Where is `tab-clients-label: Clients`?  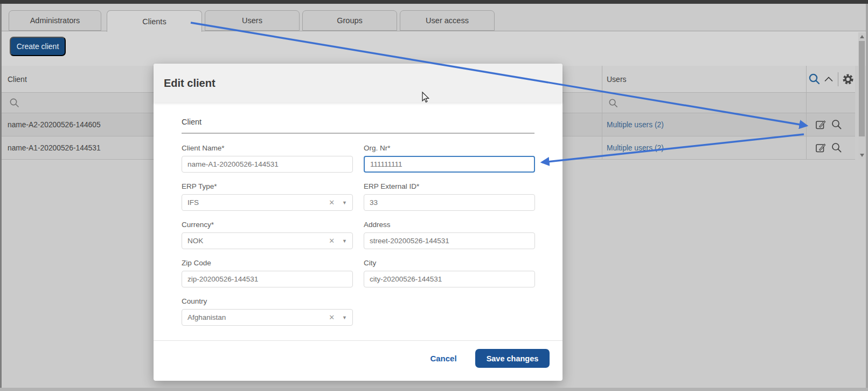 tab-clients-label: Clients is located at coordinates (154, 22).